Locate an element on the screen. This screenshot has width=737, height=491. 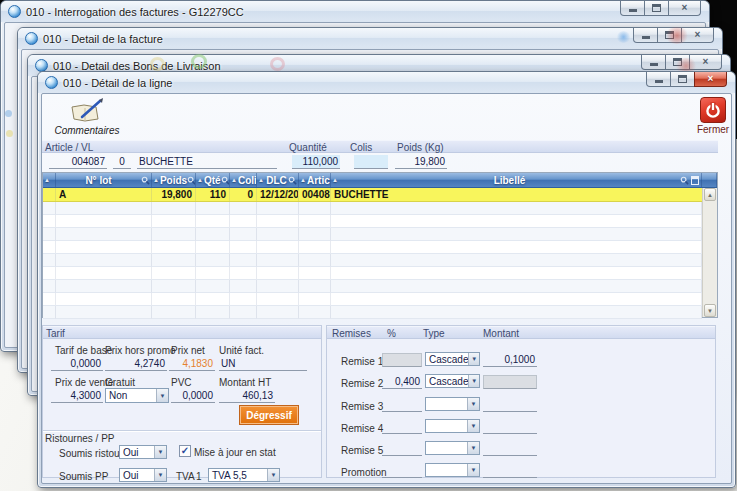
prix-de-vente-field: 4,3000 is located at coordinates (77, 396).